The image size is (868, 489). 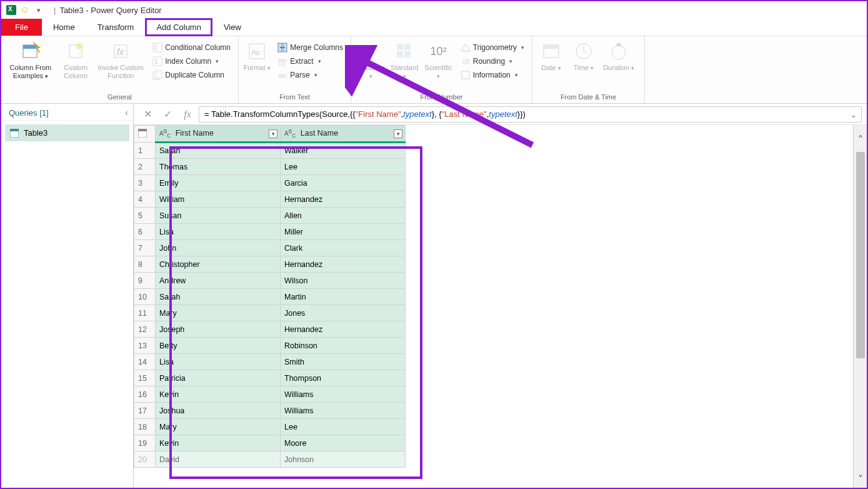 I want to click on column-from-examples-button: Column From Examples ▾, so click(x=31, y=59).